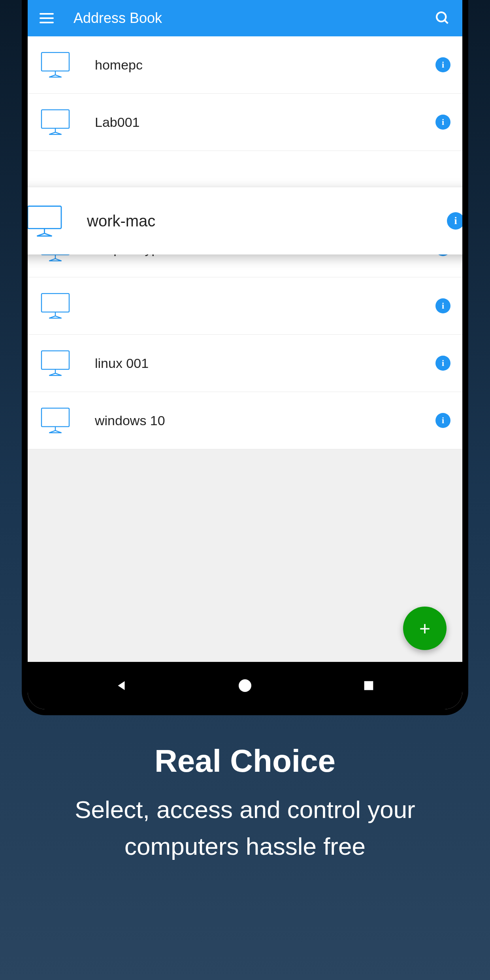 The height and width of the screenshot is (980, 490). Describe the element at coordinates (245, 804) in the screenshot. I see `promo-text: Real Choice Select, access and control y…` at that location.